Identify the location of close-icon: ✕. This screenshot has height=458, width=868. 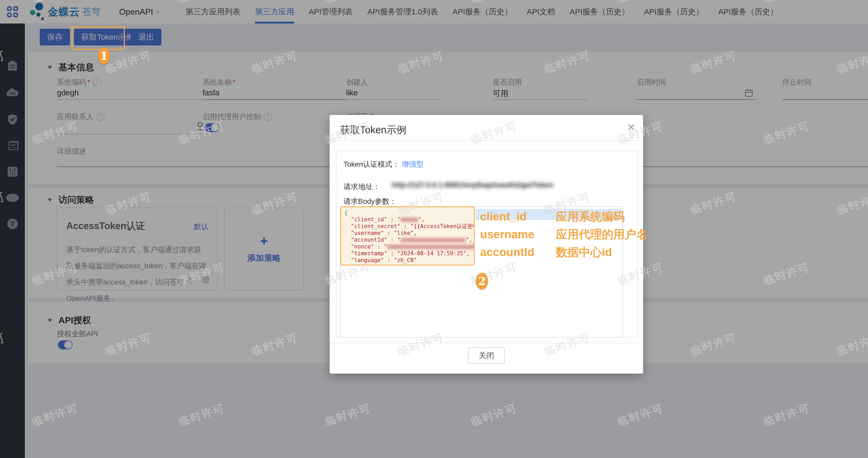
(631, 127).